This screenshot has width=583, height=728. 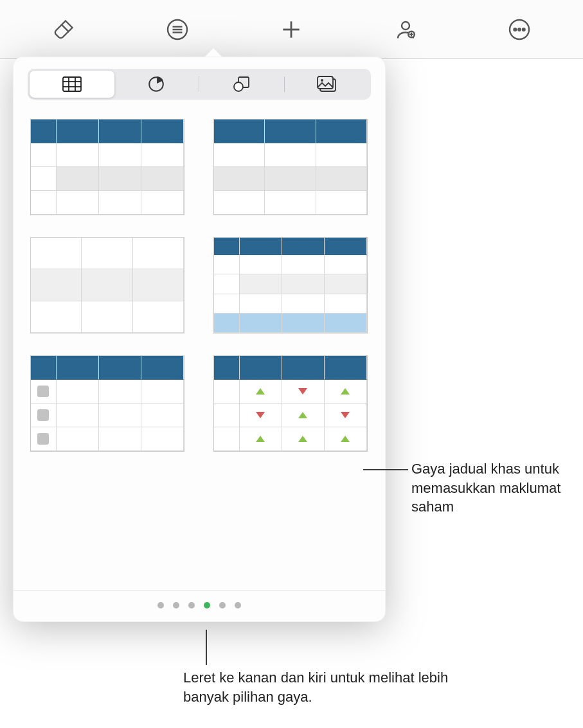 I want to click on shapes-icon, so click(x=242, y=84).